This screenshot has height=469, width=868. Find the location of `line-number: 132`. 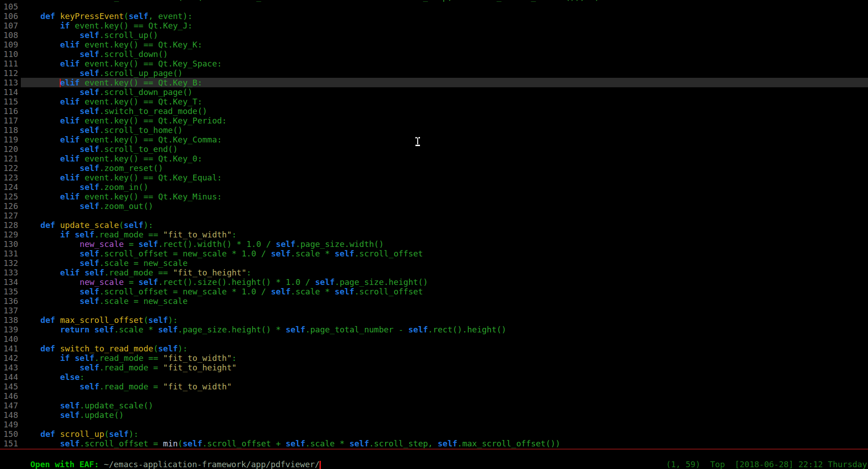

line-number: 132 is located at coordinates (10, 263).